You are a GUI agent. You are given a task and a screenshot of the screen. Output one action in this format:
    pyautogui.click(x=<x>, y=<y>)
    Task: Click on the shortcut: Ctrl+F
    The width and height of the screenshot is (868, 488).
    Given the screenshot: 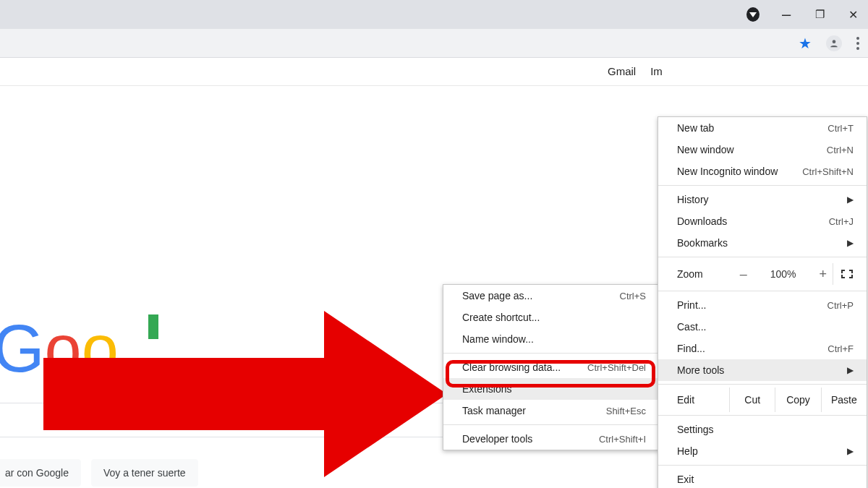 What is the action you would take?
    pyautogui.click(x=841, y=348)
    